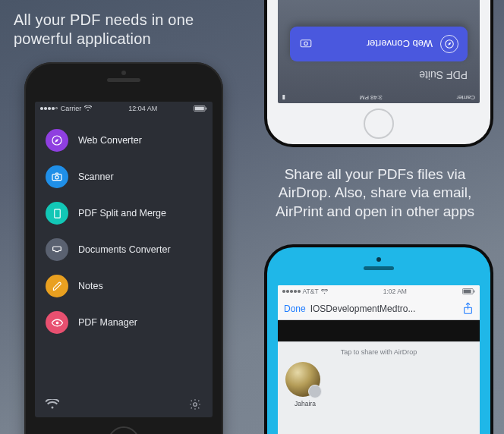  I want to click on menu-item-web-converter: Web Converter, so click(124, 140).